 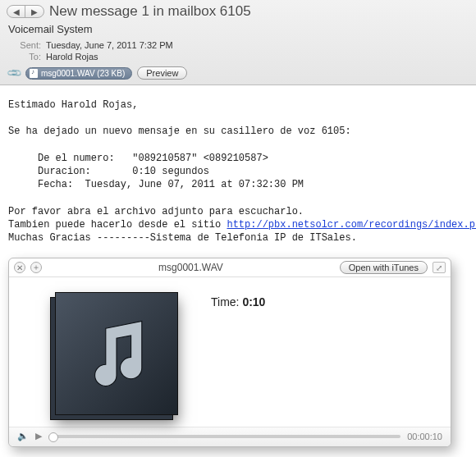 What do you see at coordinates (25, 11) in the screenshot?
I see `nav-buttons: ◀ ▶` at bounding box center [25, 11].